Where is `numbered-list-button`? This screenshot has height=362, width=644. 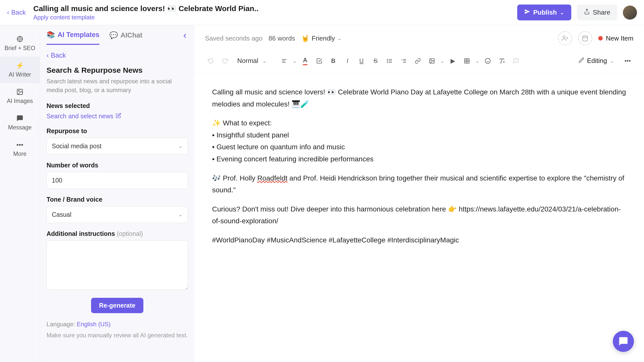
numbered-list-button is located at coordinates (404, 61).